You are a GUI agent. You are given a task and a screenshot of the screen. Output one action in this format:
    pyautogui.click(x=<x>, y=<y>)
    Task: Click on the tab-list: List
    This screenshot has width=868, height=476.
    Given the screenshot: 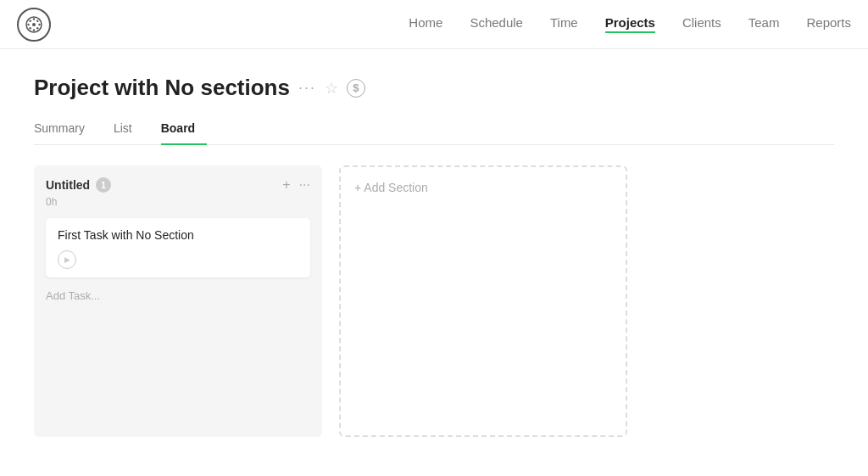 What is the action you would take?
    pyautogui.click(x=129, y=130)
    